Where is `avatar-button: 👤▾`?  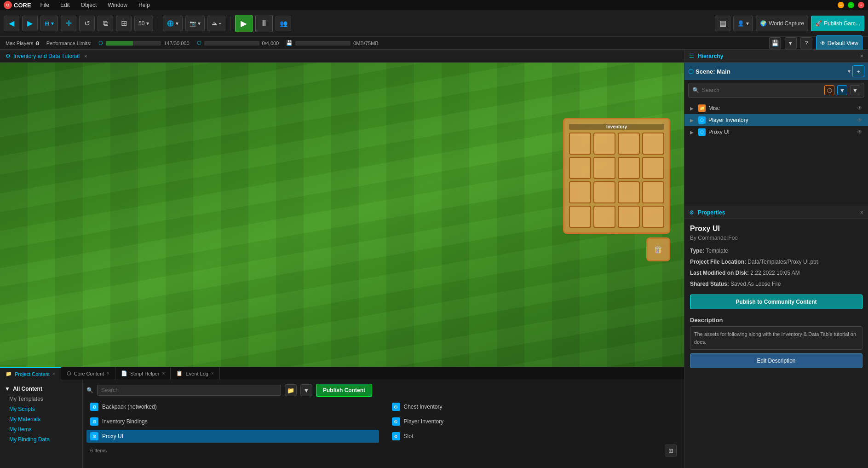
avatar-button: 👤▾ is located at coordinates (743, 23).